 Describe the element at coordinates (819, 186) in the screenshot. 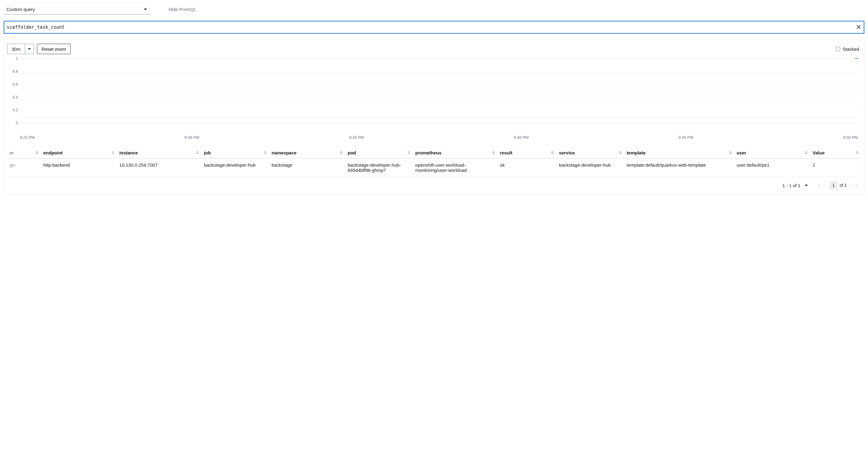

I see `first-page-button: «` at that location.